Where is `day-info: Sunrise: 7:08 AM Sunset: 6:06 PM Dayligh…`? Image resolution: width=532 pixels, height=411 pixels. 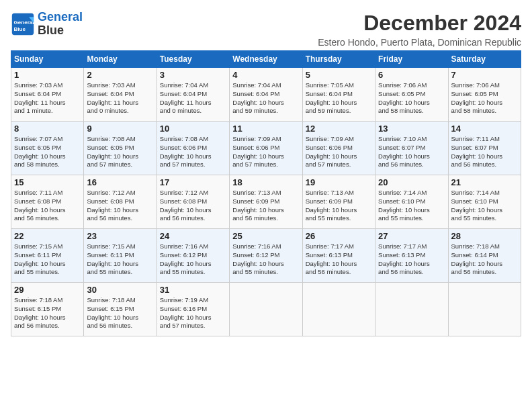 day-info: Sunrise: 7:08 AM Sunset: 6:06 PM Dayligh… is located at coordinates (193, 152).